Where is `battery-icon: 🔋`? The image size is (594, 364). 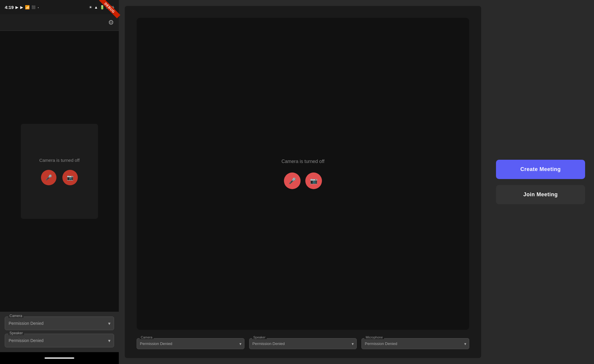
battery-icon: 🔋 is located at coordinates (102, 7).